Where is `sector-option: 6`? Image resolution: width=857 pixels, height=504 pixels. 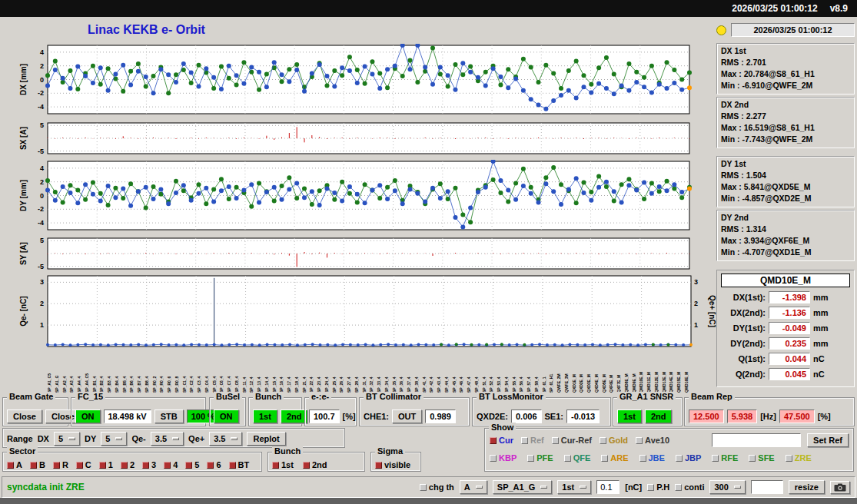 sector-option: 6 is located at coordinates (214, 465).